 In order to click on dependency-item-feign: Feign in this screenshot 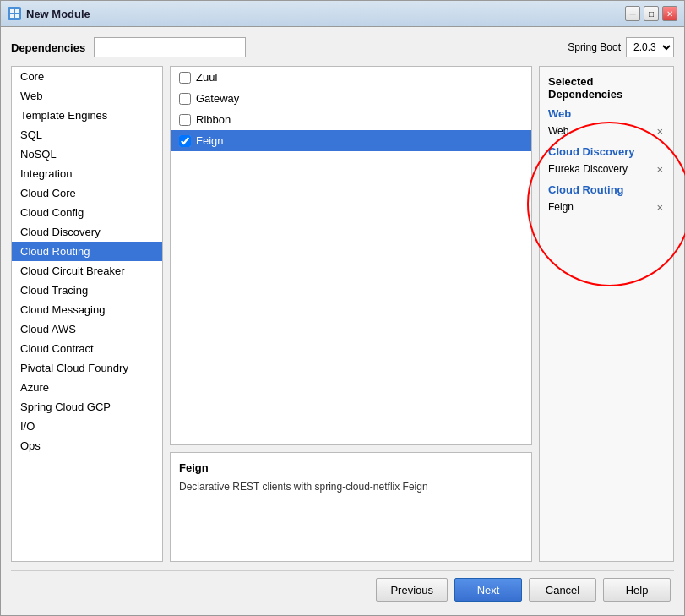, I will do `click(351, 140)`.